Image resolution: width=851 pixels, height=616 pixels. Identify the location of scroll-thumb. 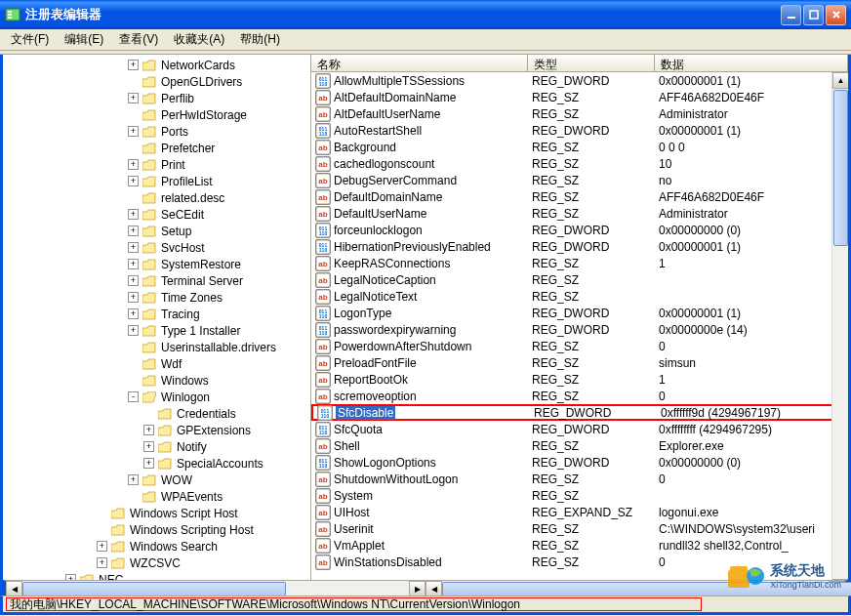
(841, 168).